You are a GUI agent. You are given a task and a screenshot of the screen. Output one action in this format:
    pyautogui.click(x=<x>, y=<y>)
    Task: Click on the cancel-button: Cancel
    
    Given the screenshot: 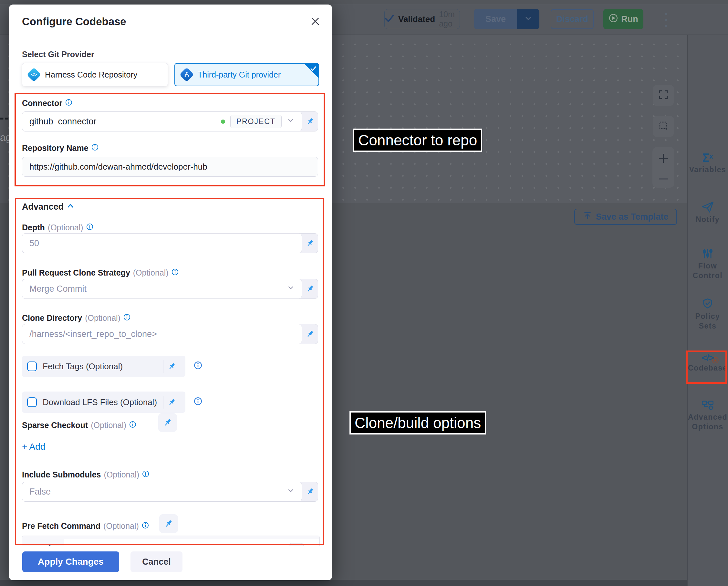 What is the action you would take?
    pyautogui.click(x=156, y=562)
    